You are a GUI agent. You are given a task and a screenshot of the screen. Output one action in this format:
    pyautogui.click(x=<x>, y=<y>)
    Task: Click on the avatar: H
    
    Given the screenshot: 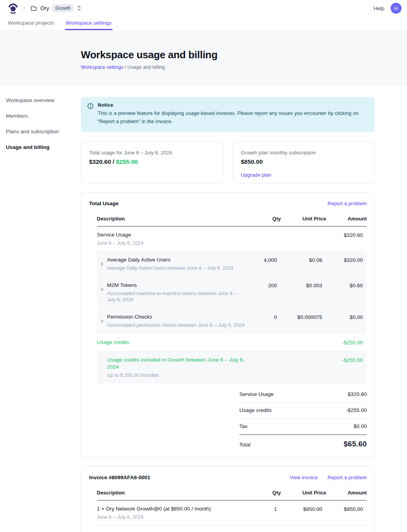 What is the action you would take?
    pyautogui.click(x=396, y=8)
    